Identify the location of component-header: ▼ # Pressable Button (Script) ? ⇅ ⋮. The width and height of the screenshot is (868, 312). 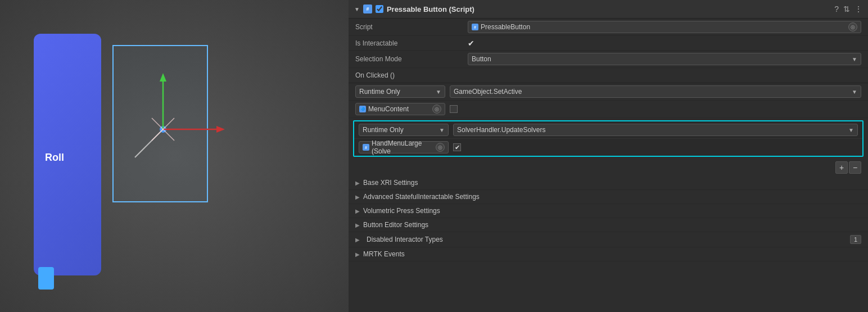
(608, 9).